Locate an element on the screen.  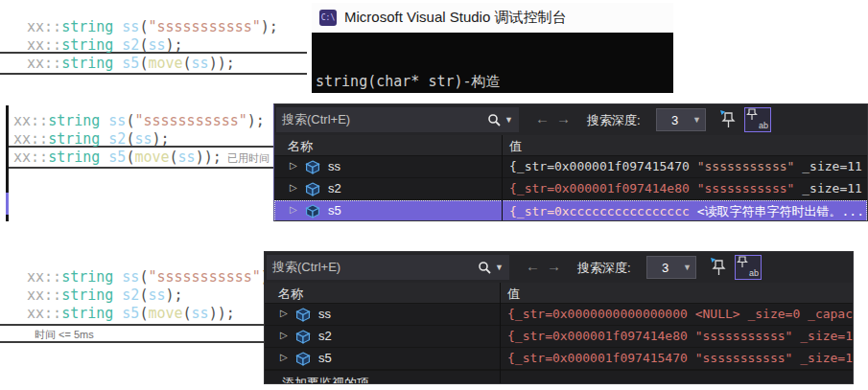
watch-rows: ▷ss{_str=0x000001f097415470 "sssssssssss… is located at coordinates (571, 189).